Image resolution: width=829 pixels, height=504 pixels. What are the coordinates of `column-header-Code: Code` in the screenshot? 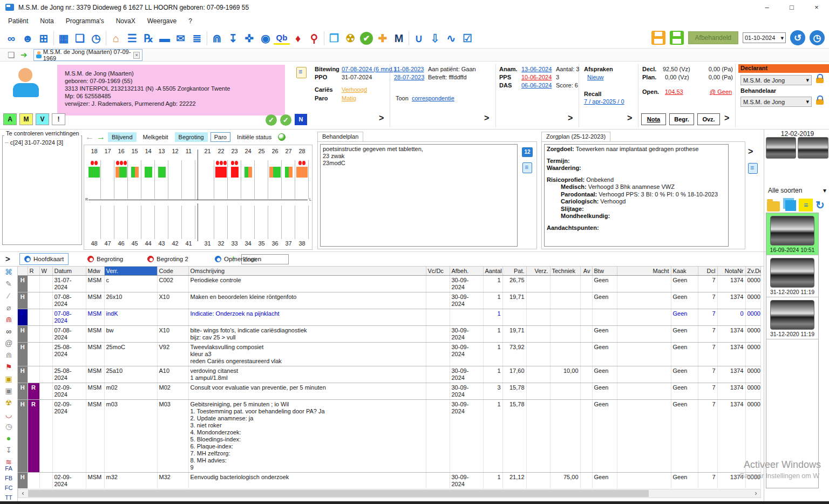 It's located at (173, 271).